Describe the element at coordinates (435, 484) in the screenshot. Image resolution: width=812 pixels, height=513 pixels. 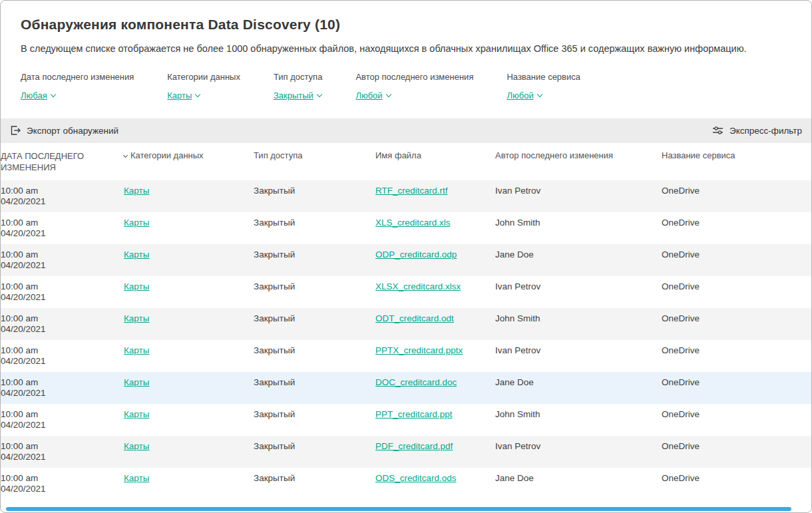
I see `cell-file-name: ODS_creditcard.ods` at that location.